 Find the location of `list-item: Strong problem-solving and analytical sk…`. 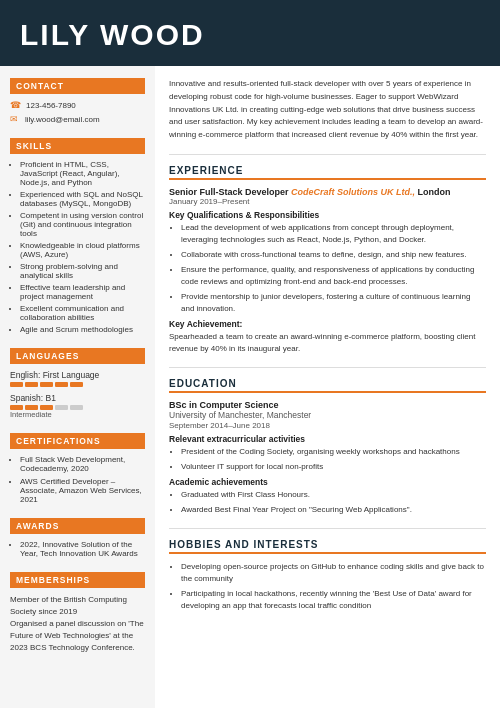

list-item: Strong problem-solving and analytical sk… is located at coordinates (82, 271).